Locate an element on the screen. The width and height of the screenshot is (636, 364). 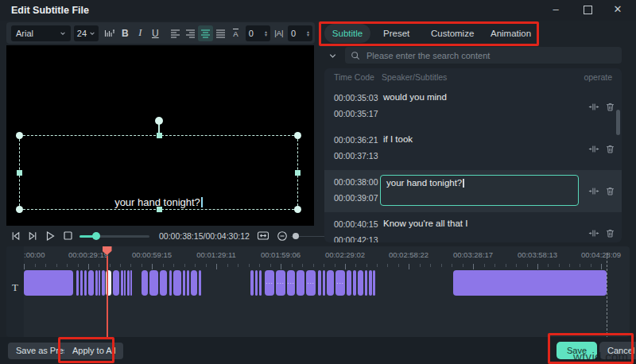
next-frame-button is located at coordinates (33, 236).